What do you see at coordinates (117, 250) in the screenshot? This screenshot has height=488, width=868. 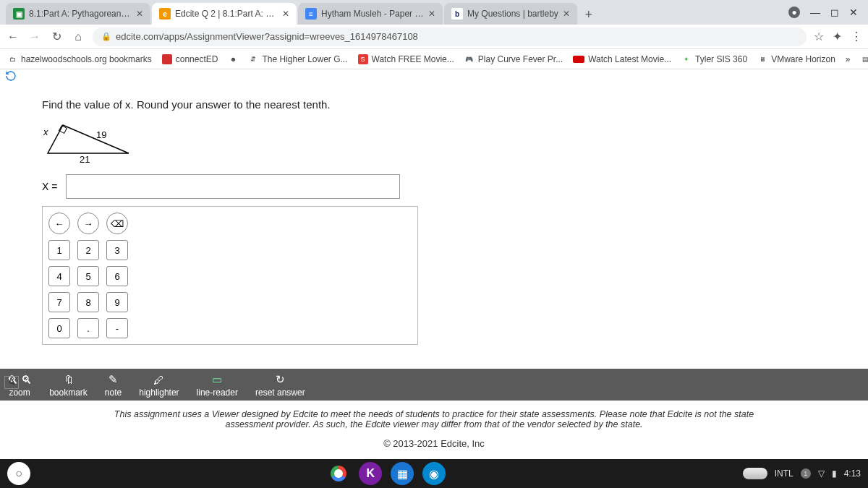 I see `keypad-3: 3` at bounding box center [117, 250].